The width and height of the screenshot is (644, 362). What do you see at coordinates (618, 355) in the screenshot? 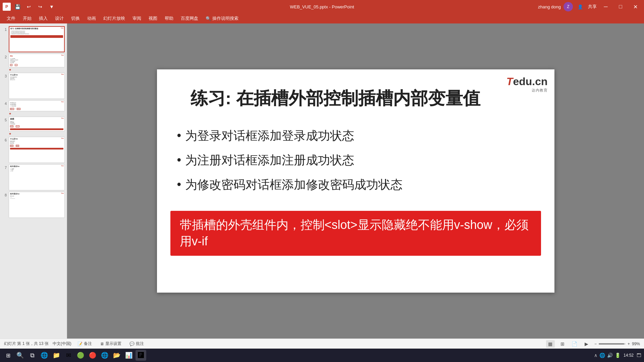
I see `systray-battery: 🔋` at bounding box center [618, 355].